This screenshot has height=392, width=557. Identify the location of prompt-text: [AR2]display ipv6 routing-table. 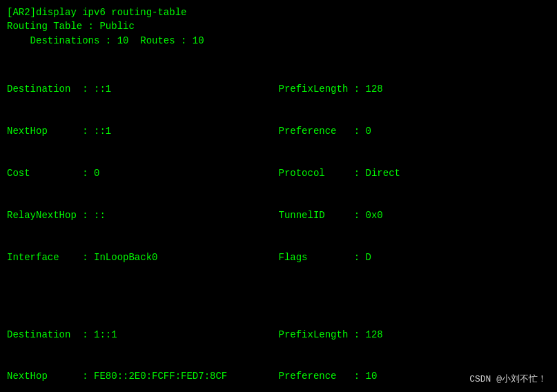
(97, 12).